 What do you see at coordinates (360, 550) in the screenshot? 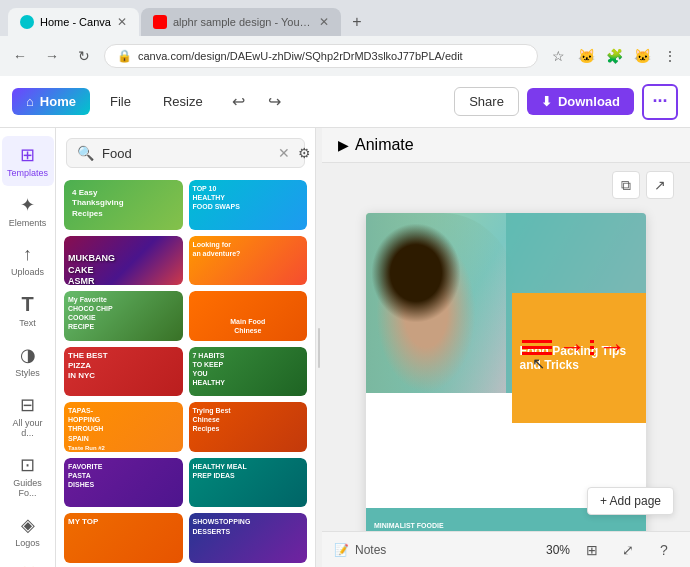
I see `notes-button: 📝 Notes` at bounding box center [360, 550].